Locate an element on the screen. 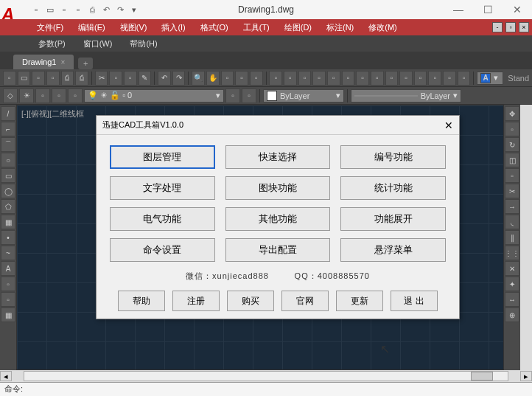 This screenshot has height=396, width=532. array-icon: ⋮⋮ is located at coordinates (512, 253).